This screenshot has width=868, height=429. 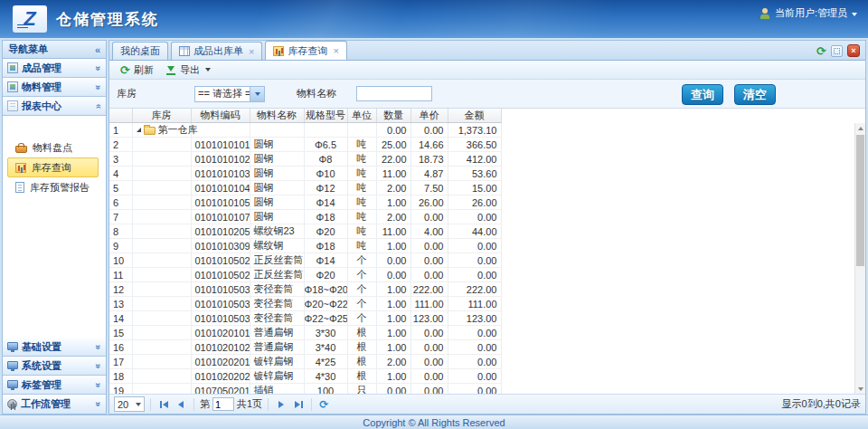 I want to click on column-spec-model: 规格型号, so click(x=326, y=116).